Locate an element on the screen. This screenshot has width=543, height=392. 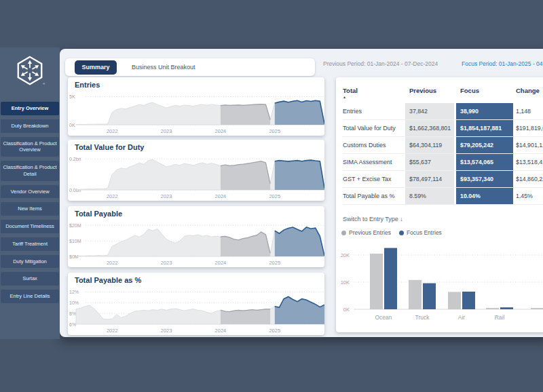
legend-item-previous-entries: Previous Entries is located at coordinates (367, 233).